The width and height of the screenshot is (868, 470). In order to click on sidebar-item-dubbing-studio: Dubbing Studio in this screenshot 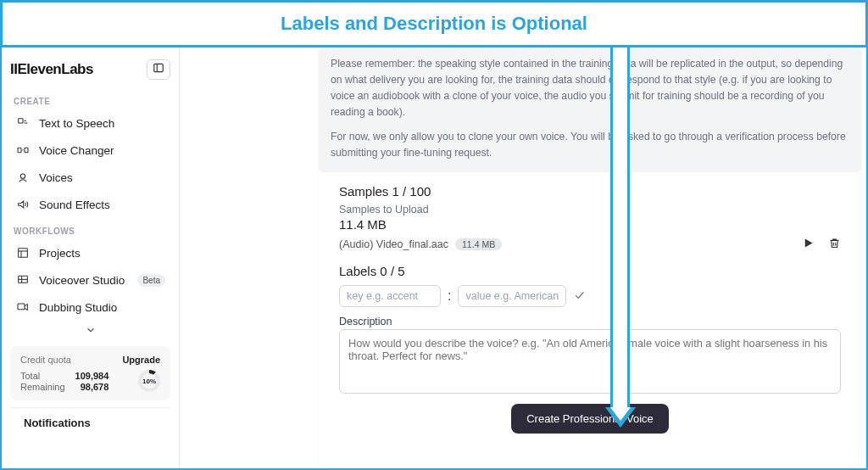, I will do `click(90, 307)`.